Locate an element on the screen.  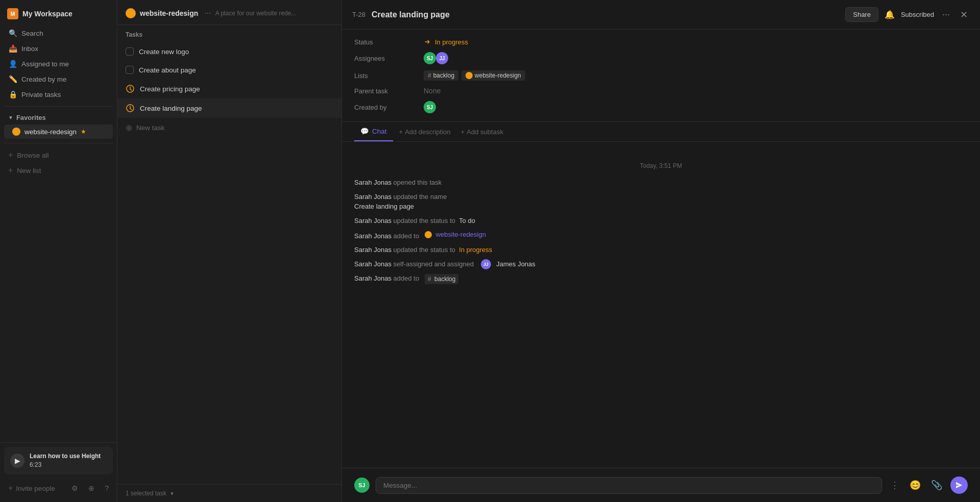
browse-all-button: + Browse all is located at coordinates (58, 155).